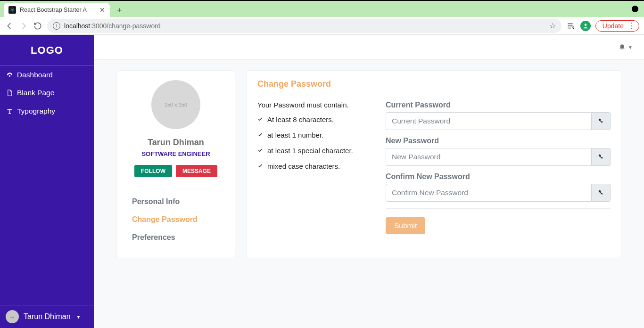 This screenshot has width=644, height=328. What do you see at coordinates (47, 75) in the screenshot?
I see `sidebar-item-dashboard: Dashboard` at bounding box center [47, 75].